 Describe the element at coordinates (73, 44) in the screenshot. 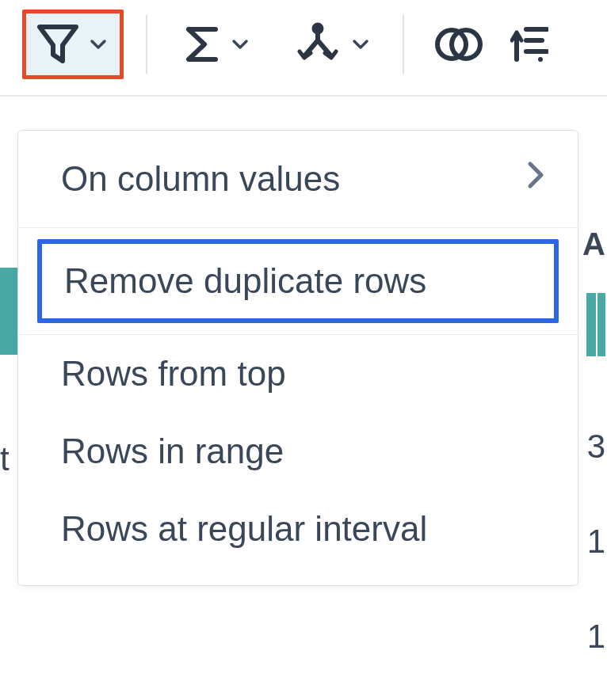

I see `filter-button` at that location.